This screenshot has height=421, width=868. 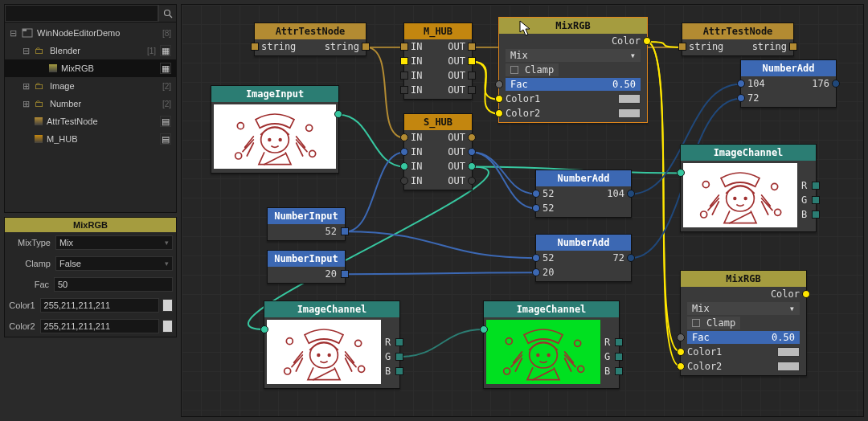 I want to click on property-select: False▾, so click(x=114, y=264).